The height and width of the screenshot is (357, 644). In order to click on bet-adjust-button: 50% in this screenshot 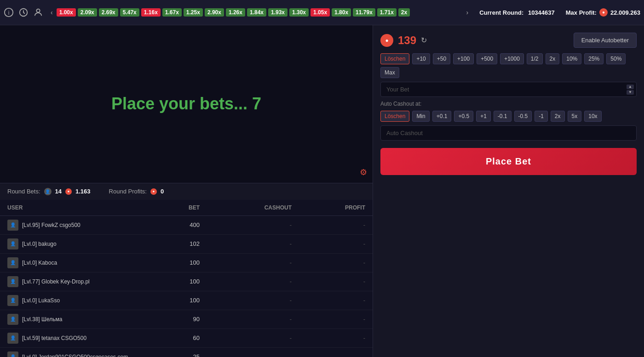, I will do `click(616, 59)`.